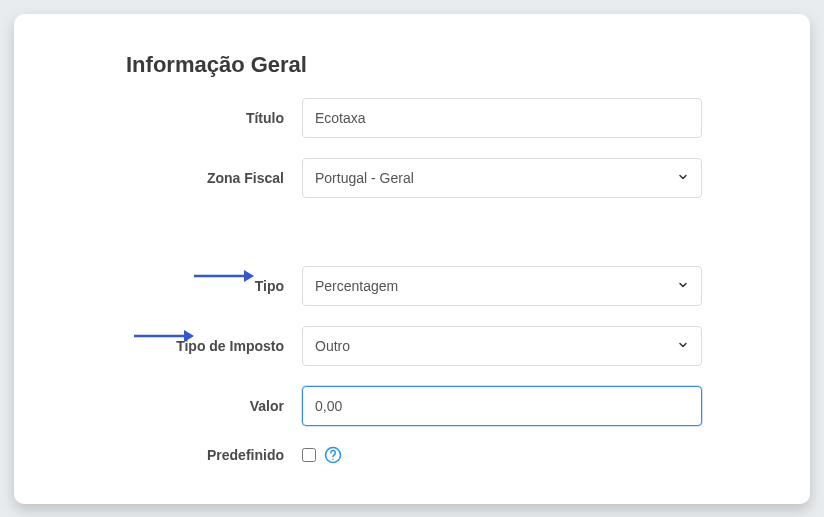  I want to click on field-row-tipo-imposto: Tipo de Imposto Outro, so click(412, 346).